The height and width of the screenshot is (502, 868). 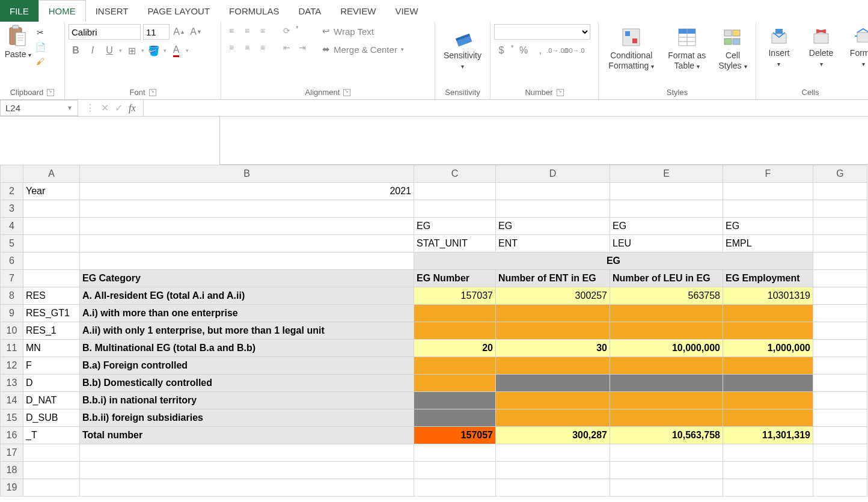 I want to click on row-header: 10, so click(x=12, y=331).